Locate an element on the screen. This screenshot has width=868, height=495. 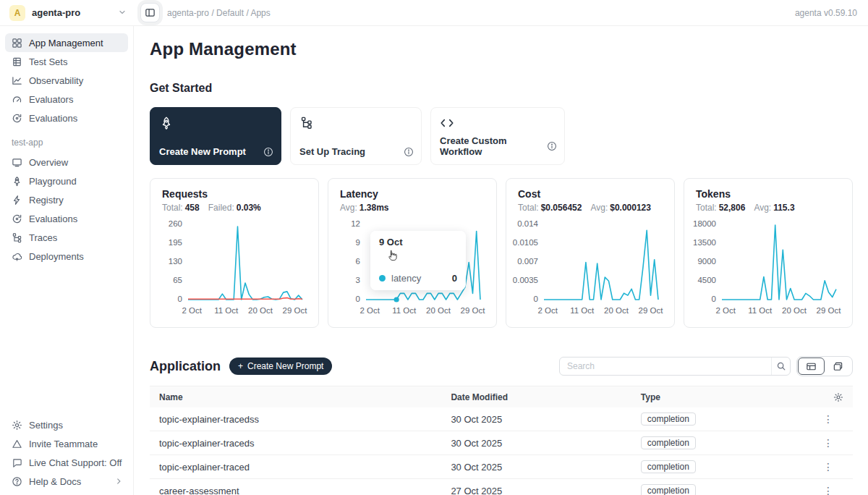
sidebar-item-label: Registry is located at coordinates (46, 200).